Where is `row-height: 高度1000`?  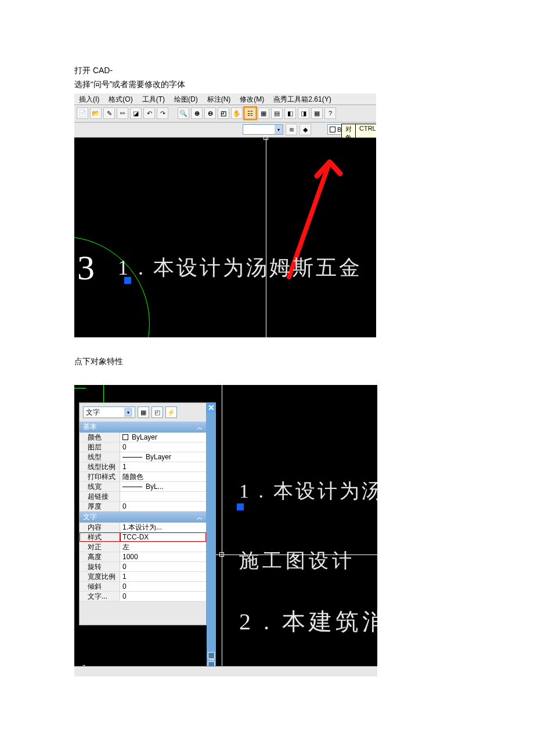
row-height: 高度1000 is located at coordinates (143, 557).